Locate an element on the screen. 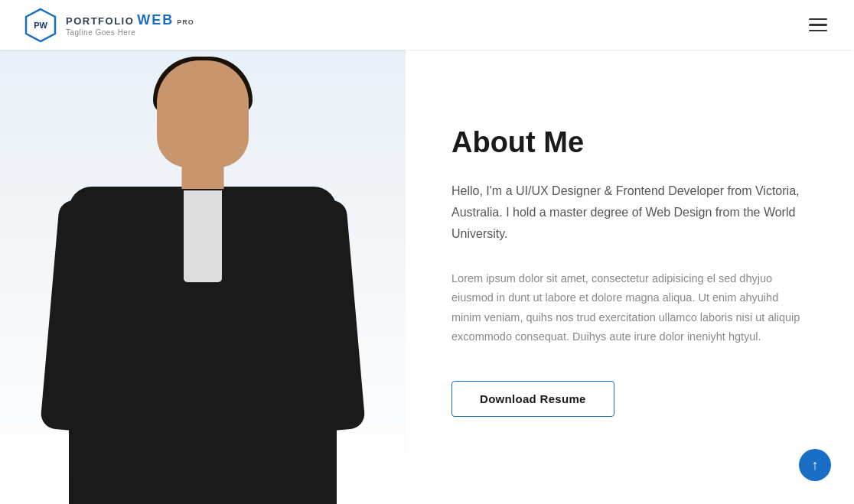 The height and width of the screenshot is (504, 854). about-intro-text: Hello, I'm a UI/UX Designer & Frontend D… is located at coordinates (630, 213).